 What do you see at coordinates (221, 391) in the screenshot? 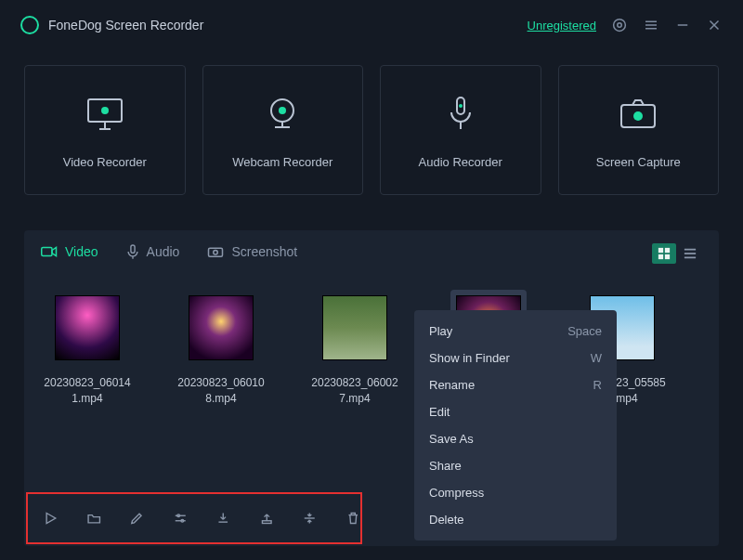
I see `thumbnail-filename: 20230823_060108.mp4` at bounding box center [221, 391].